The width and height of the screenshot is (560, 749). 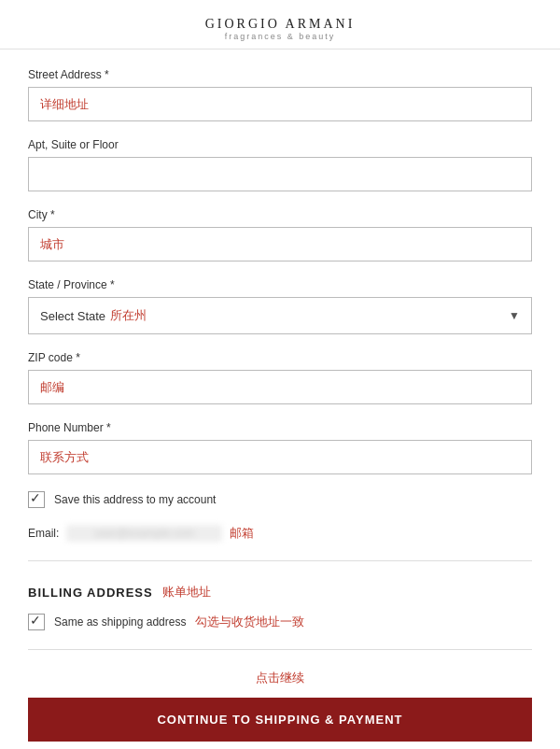 I want to click on continue-link: 点击继续, so click(x=280, y=678).